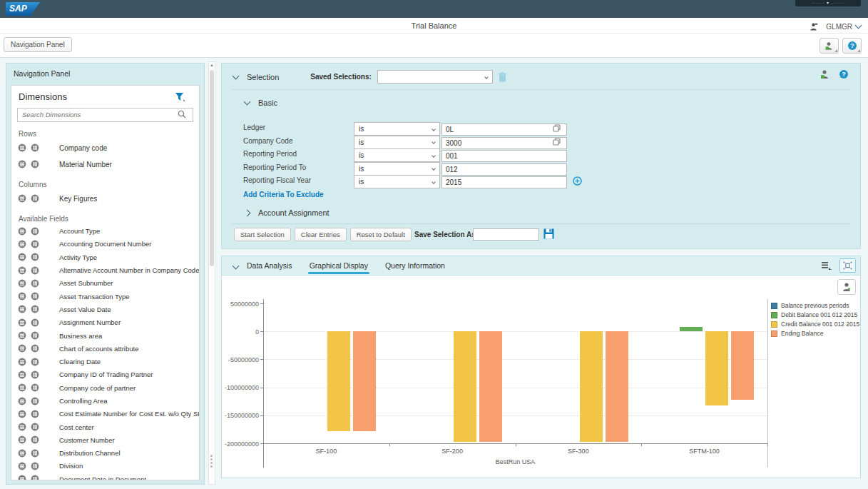 Image resolution: width=868 pixels, height=489 pixels. What do you see at coordinates (502, 77) in the screenshot?
I see `delete-selection-icon` at bounding box center [502, 77].